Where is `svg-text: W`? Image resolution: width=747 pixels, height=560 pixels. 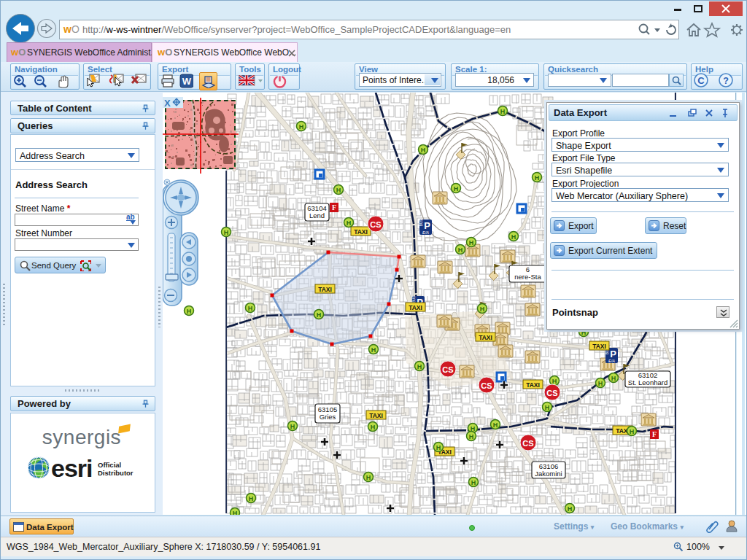
svg-text: W is located at coordinates (187, 82).